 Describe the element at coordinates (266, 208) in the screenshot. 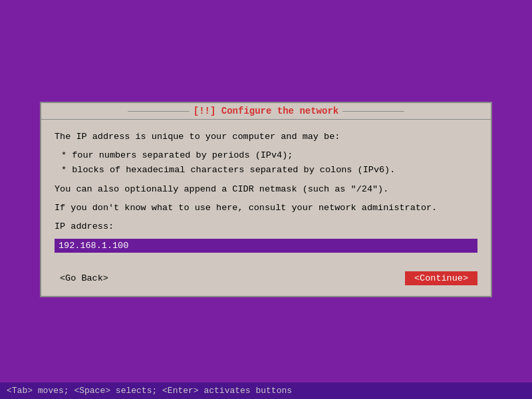

I see `body-line3: If you don't know what to use here, cons…` at that location.